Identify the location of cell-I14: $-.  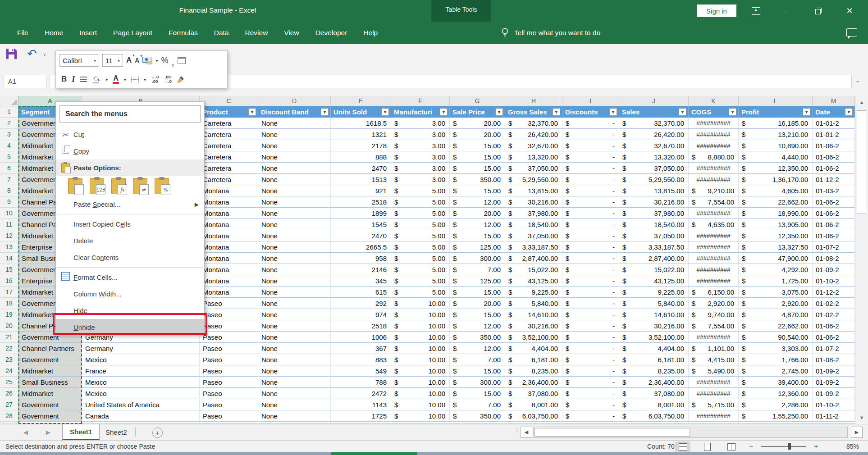
(591, 259).